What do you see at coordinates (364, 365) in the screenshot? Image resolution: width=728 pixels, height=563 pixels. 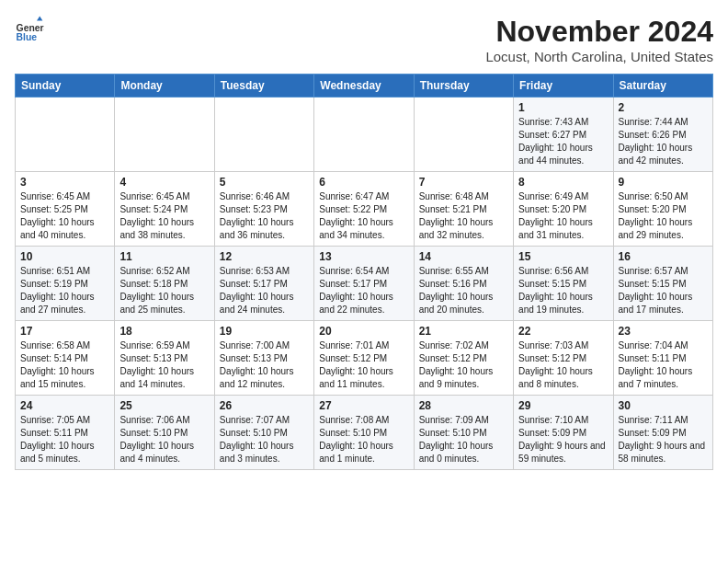 I see `day-detail: Sunrise: 7:01 AM Sunset: 5:12 PM Dayligh…` at bounding box center [364, 365].